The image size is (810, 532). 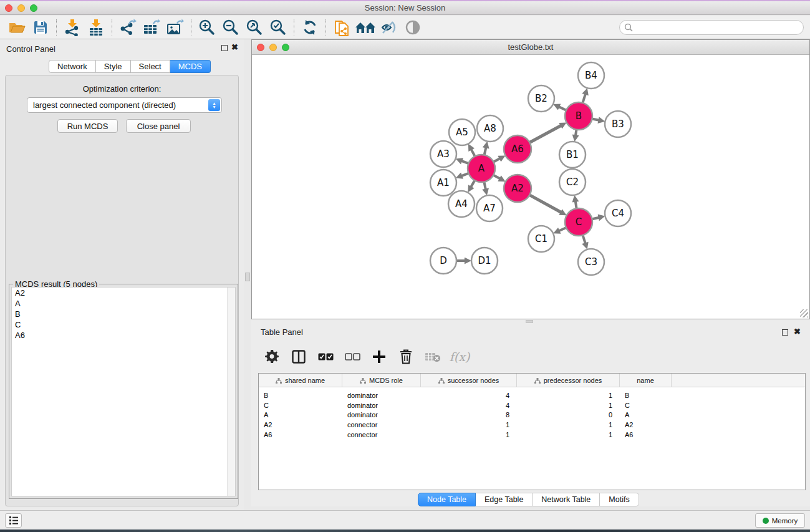 I want to click on settings-gear-icon, so click(x=272, y=357).